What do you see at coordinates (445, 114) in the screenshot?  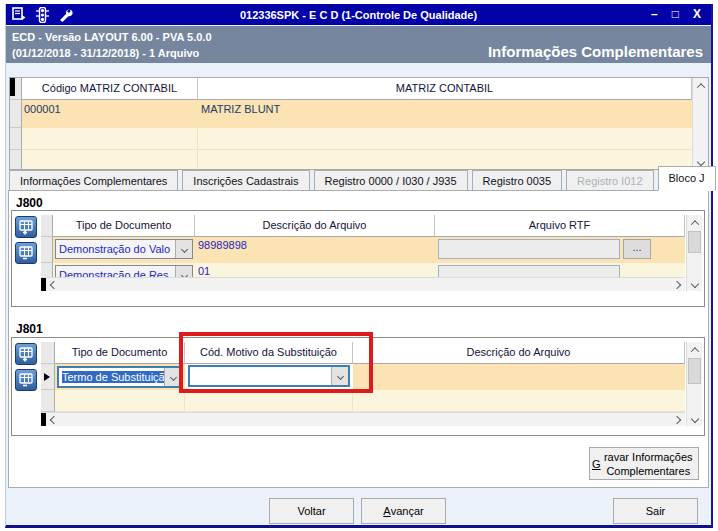 I see `matriz-nome-cell: MATRIZ BLUNT` at bounding box center [445, 114].